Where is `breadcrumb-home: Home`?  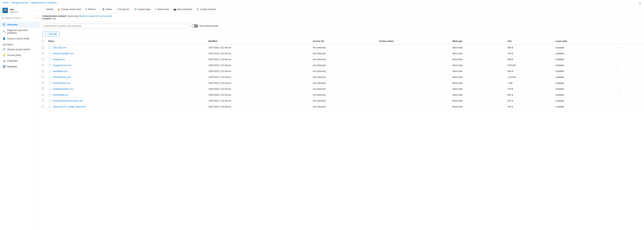
breadcrumb-home: Home is located at coordinates (6, 3).